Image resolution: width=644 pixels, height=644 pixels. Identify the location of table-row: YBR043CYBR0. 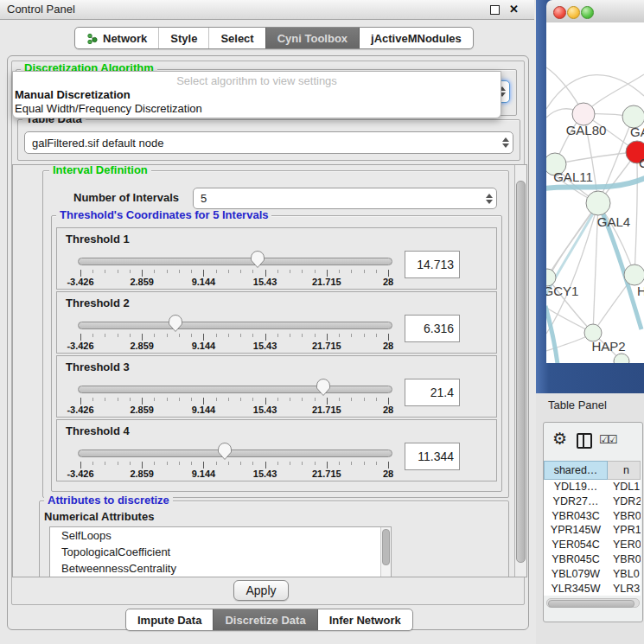
(592, 517).